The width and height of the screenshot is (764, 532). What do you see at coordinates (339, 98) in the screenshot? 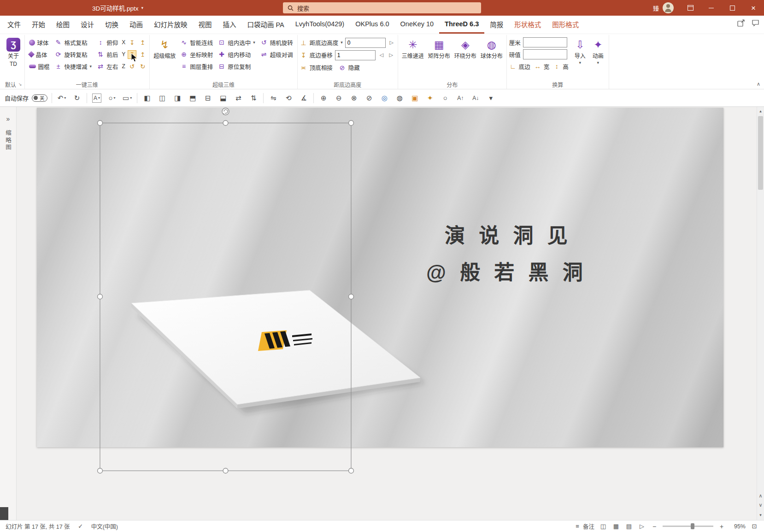
I see `merge-subtract-button: ⊖` at bounding box center [339, 98].